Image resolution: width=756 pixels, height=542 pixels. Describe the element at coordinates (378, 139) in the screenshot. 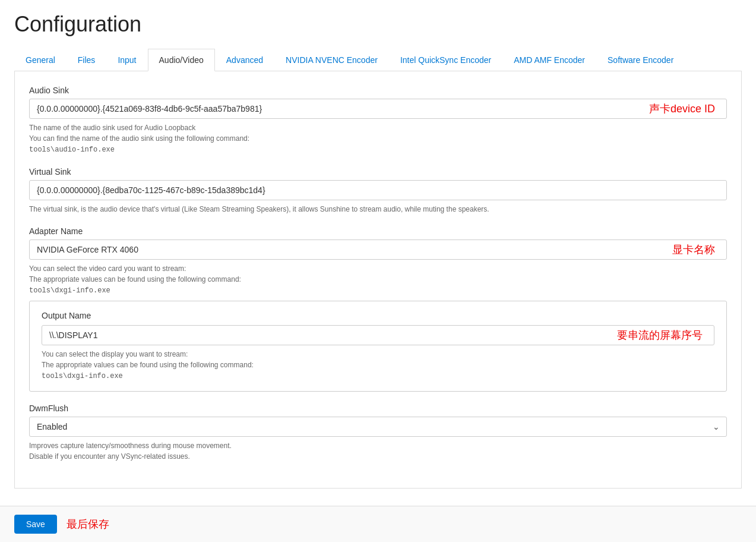

I see `audio-sink-hint: The name of the audio sink used for Audi…` at that location.